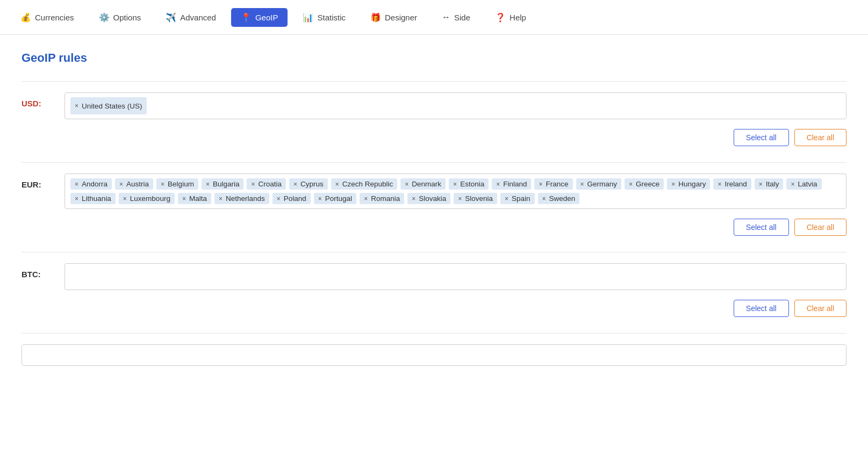  I want to click on tag-text: Netherlands, so click(245, 199).